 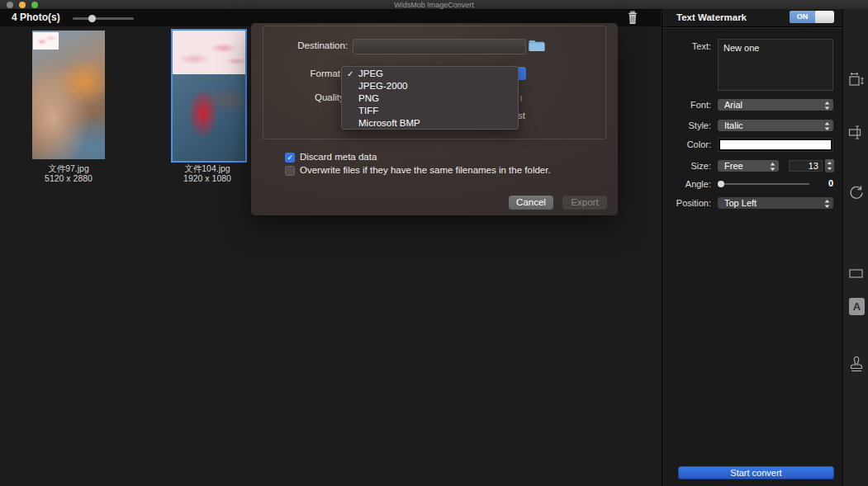 What do you see at coordinates (521, 99) in the screenshot?
I see `quality-slider-tick` at bounding box center [521, 99].